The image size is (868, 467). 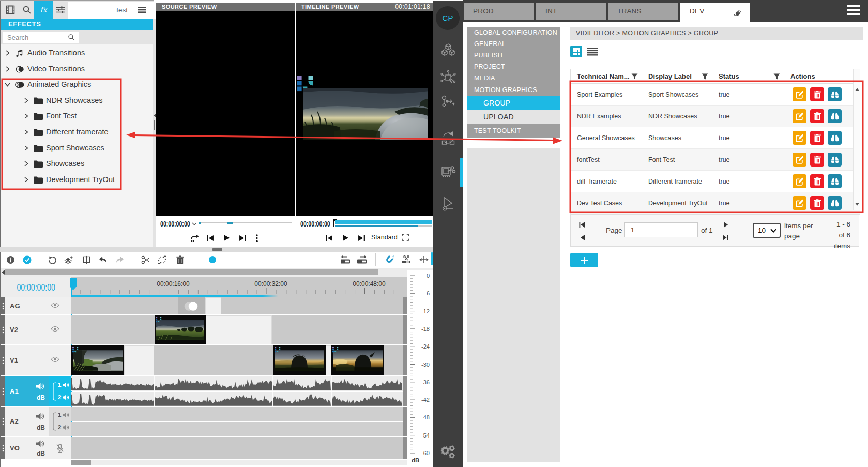 What do you see at coordinates (448, 203) in the screenshot?
I see `test-runner-icon` at bounding box center [448, 203].